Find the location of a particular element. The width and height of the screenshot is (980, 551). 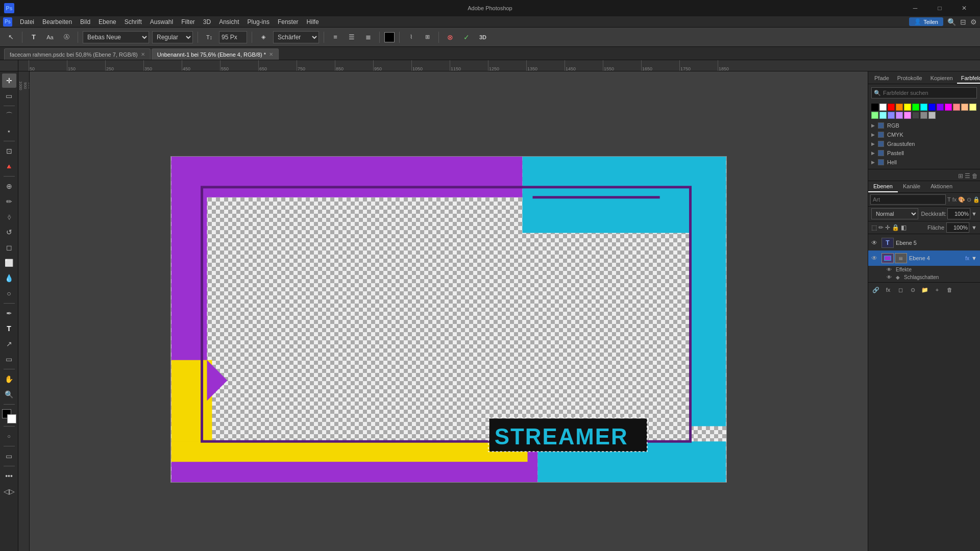

art-board-icon: ◧ is located at coordinates (903, 228).